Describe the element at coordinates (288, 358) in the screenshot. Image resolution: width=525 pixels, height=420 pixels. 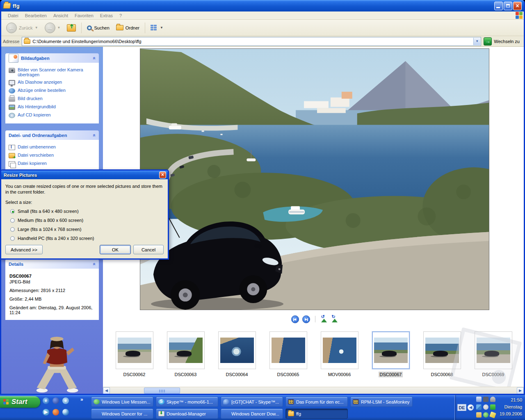
I see `thumbnail-dsc00065: DSC00065` at that location.